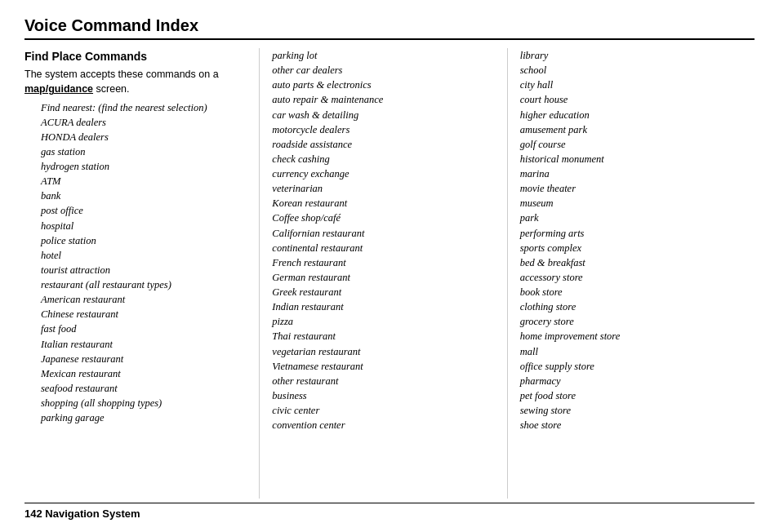  Describe the element at coordinates (390, 26) in the screenshot. I see `page-title: Voice Command Index` at that location.